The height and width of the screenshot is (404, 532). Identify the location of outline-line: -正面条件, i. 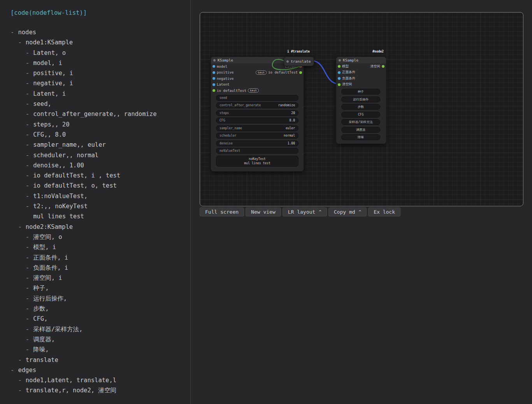
(94, 258).